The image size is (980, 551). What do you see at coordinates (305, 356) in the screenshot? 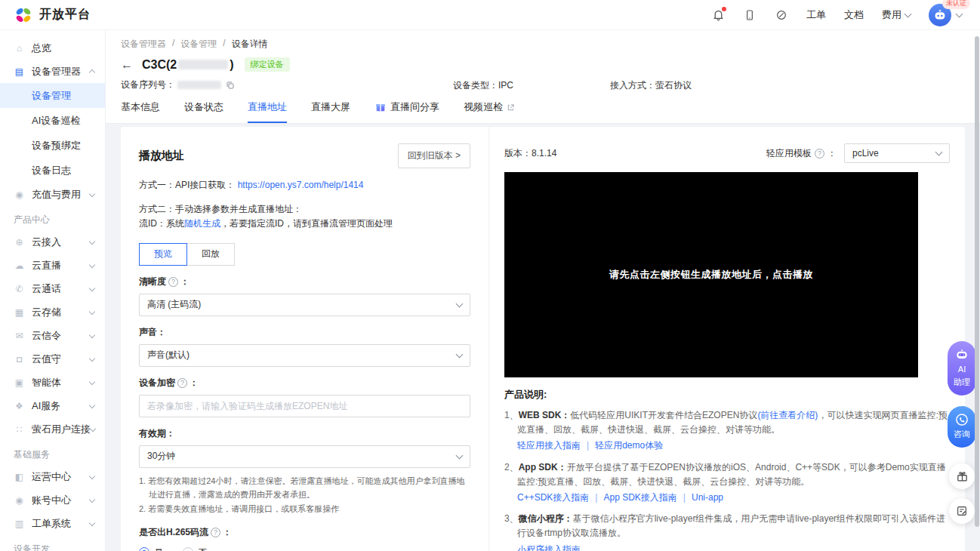
I see `sound-select: 声音(默认)` at bounding box center [305, 356].